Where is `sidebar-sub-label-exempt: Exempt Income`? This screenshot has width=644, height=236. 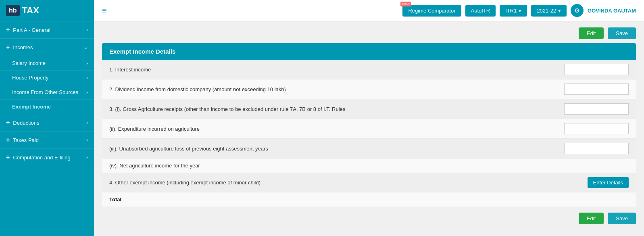 sidebar-sub-label-exempt: Exempt Income is located at coordinates (31, 107).